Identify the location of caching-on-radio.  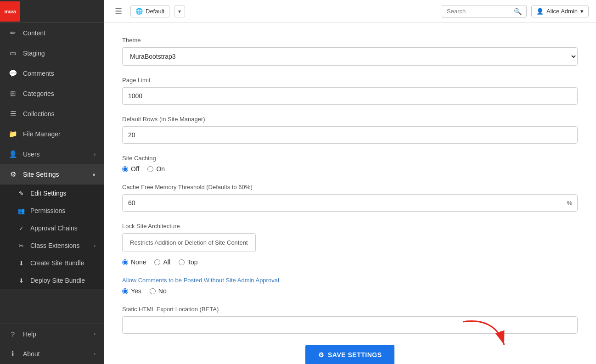
(151, 169).